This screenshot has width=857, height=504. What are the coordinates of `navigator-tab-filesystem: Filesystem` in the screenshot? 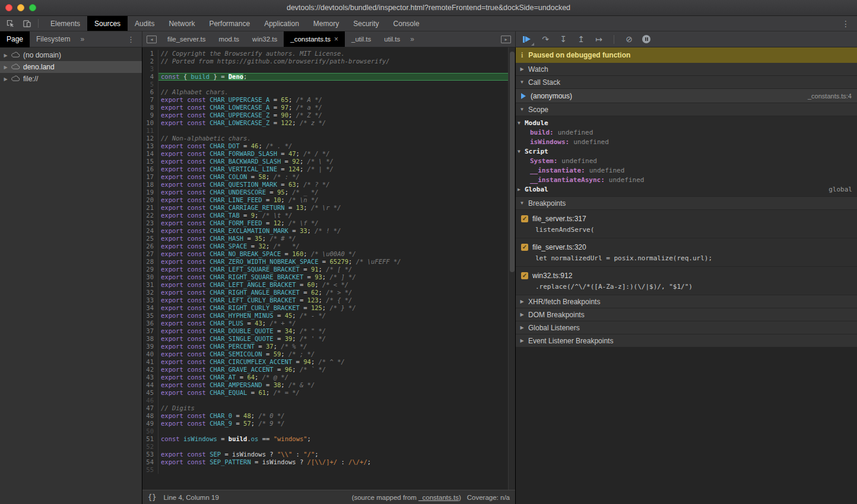 It's located at (53, 39).